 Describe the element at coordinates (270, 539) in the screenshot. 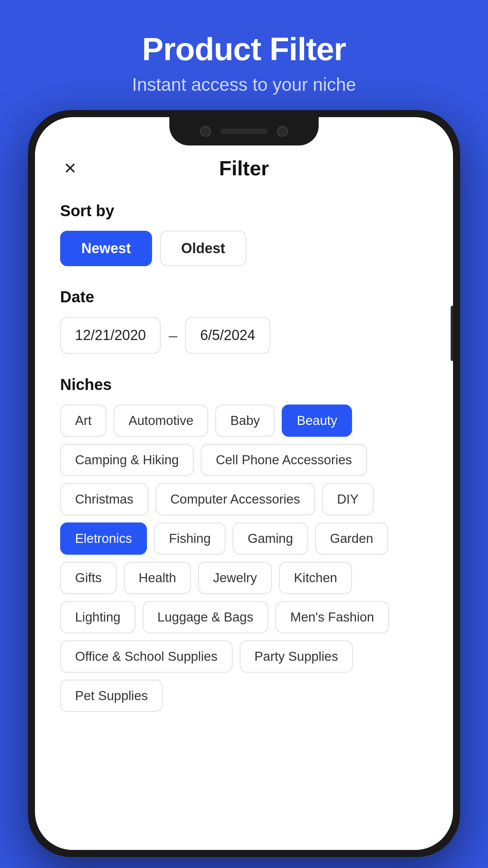

I see `niche-tag-gaming: Gaming` at that location.